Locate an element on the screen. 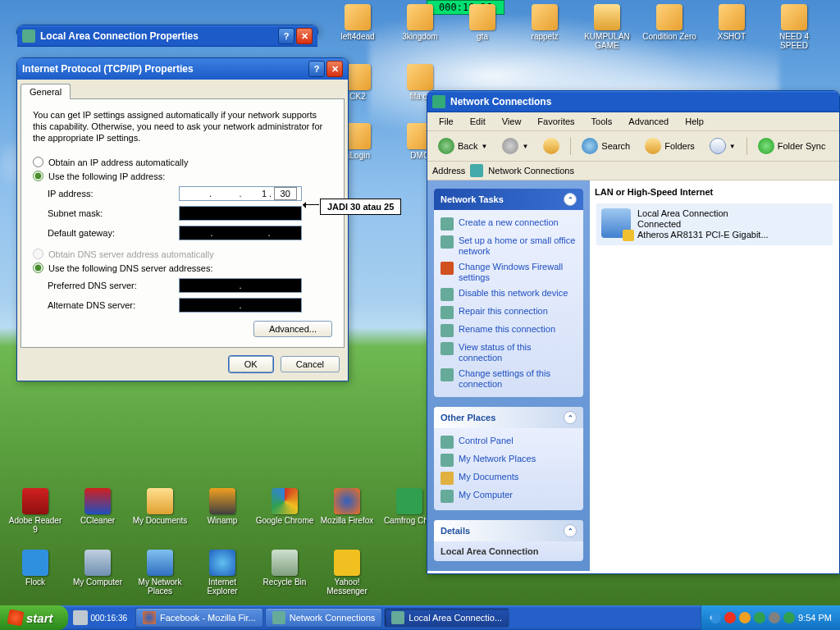 This screenshot has width=840, height=630. menu-favorites: Favorites is located at coordinates (556, 121).